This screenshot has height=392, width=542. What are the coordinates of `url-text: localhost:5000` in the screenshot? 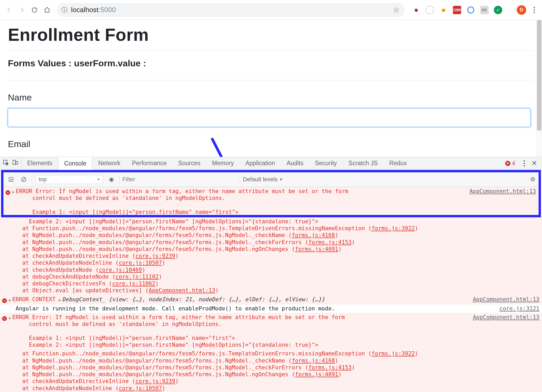 It's located at (94, 10).